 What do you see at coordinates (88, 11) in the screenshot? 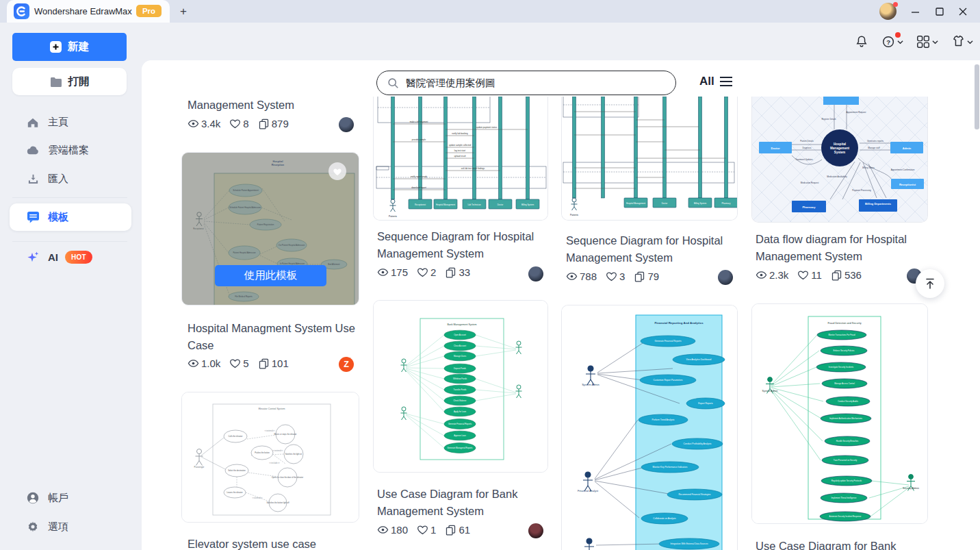
I see `app-tab: Wondershare EdrawMax Pro` at bounding box center [88, 11].